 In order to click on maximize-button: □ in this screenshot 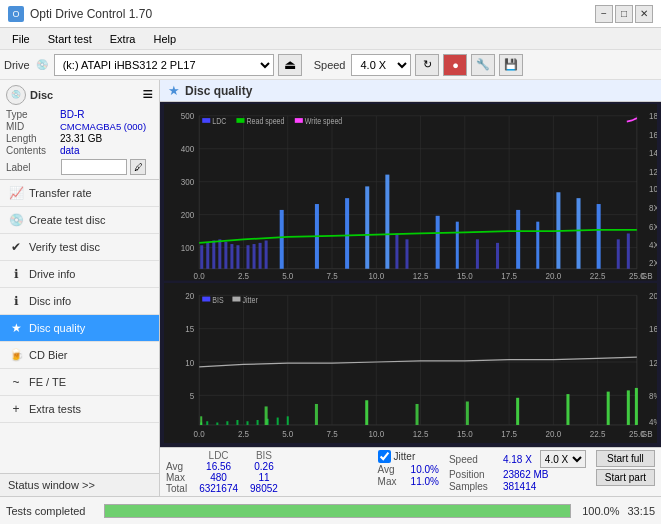, I will do `click(624, 14)`.